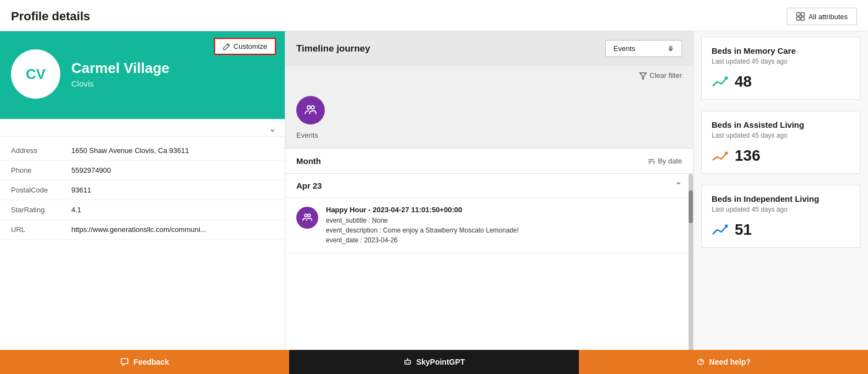  Describe the element at coordinates (743, 230) in the screenshot. I see `metric-value-3: 51` at that location.